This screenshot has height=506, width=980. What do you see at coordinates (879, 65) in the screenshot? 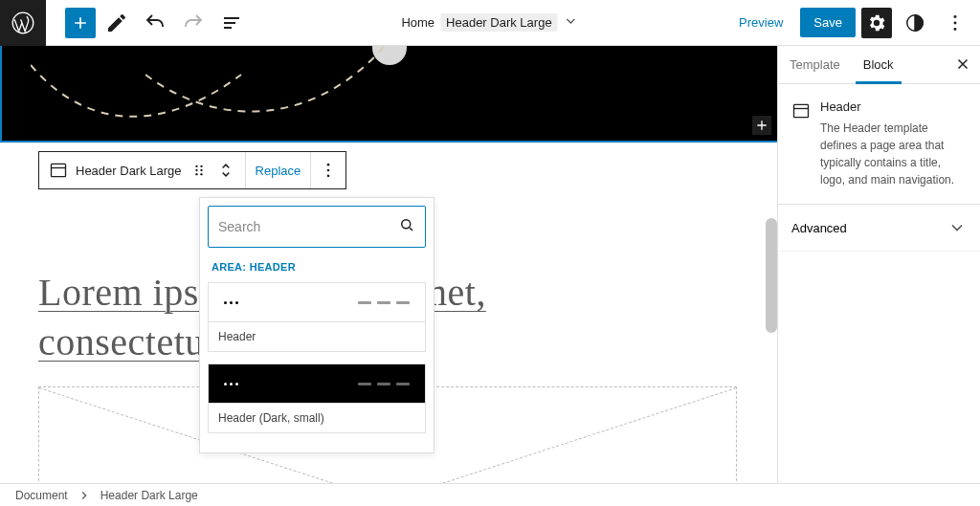
I see `tab-block: Block` at bounding box center [879, 65].